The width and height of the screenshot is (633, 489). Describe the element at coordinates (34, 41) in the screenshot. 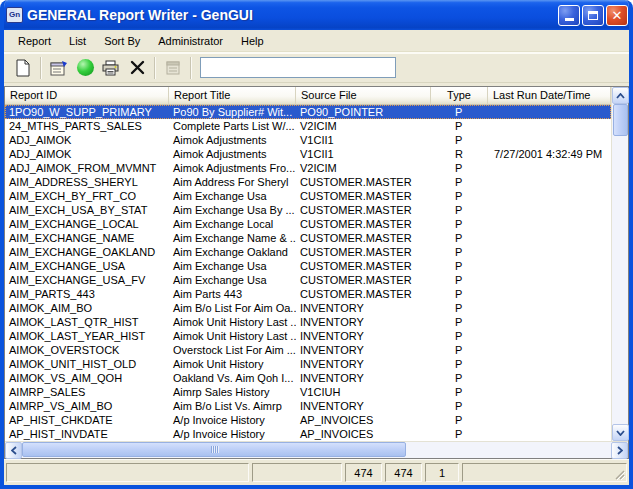

I see `menu-report: Report` at that location.